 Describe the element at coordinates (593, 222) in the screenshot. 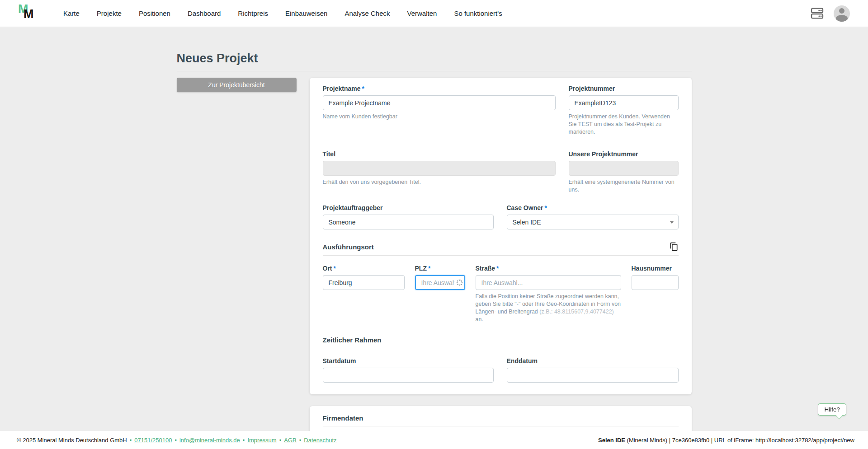

I see `case-owner-select: Selen IDE` at that location.